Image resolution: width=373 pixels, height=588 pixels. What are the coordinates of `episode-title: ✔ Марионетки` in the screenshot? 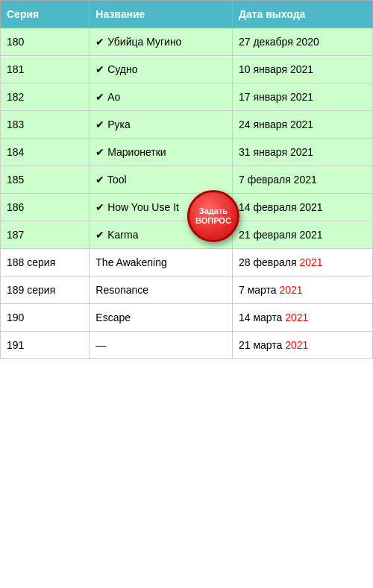 It's located at (161, 152).